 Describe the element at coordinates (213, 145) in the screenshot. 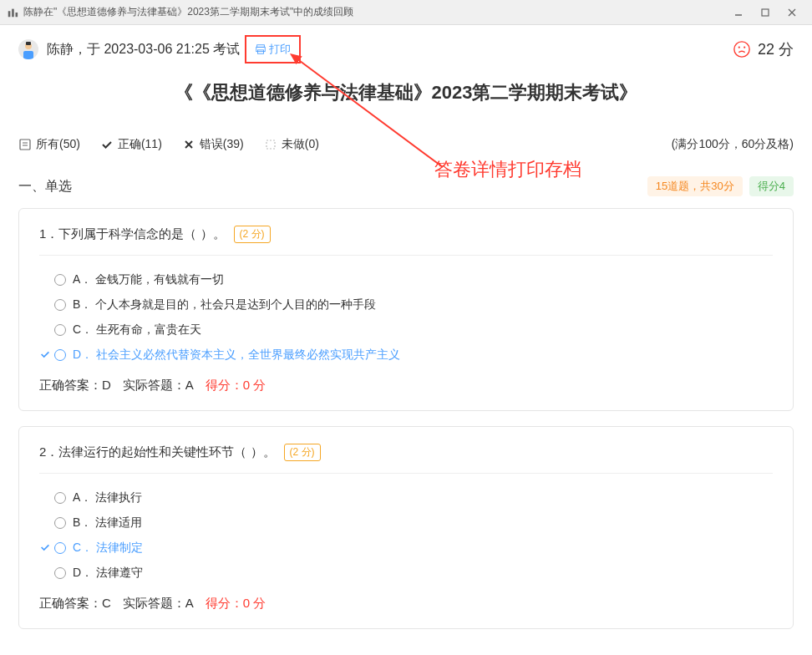

I see `filter-wrong: 错误(39)` at that location.